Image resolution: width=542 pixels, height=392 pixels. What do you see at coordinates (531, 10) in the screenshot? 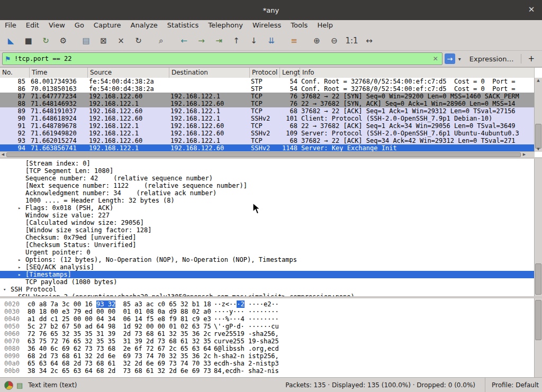
I see `close-window-icon: ✕` at bounding box center [531, 10].